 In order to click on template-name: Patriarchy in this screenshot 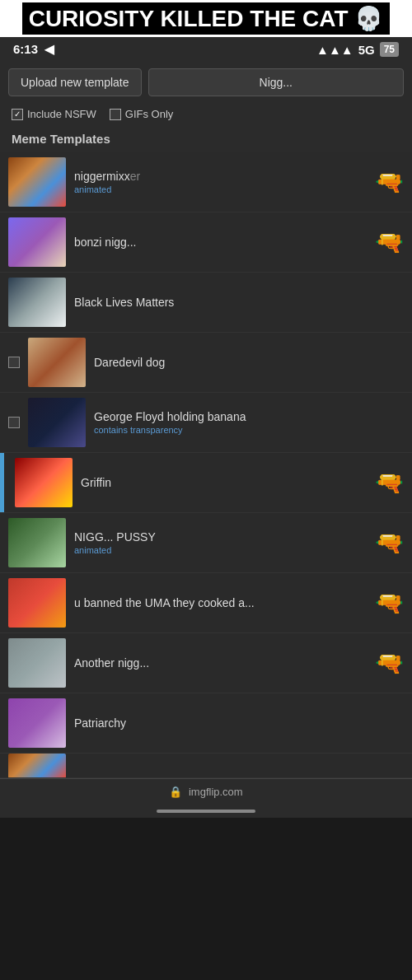, I will do `click(239, 723)`.